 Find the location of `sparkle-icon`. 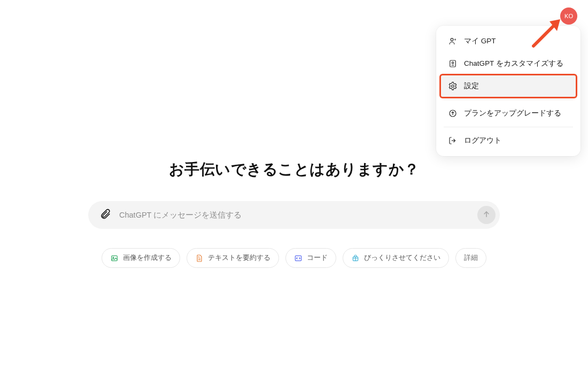

sparkle-icon is located at coordinates (355, 258).